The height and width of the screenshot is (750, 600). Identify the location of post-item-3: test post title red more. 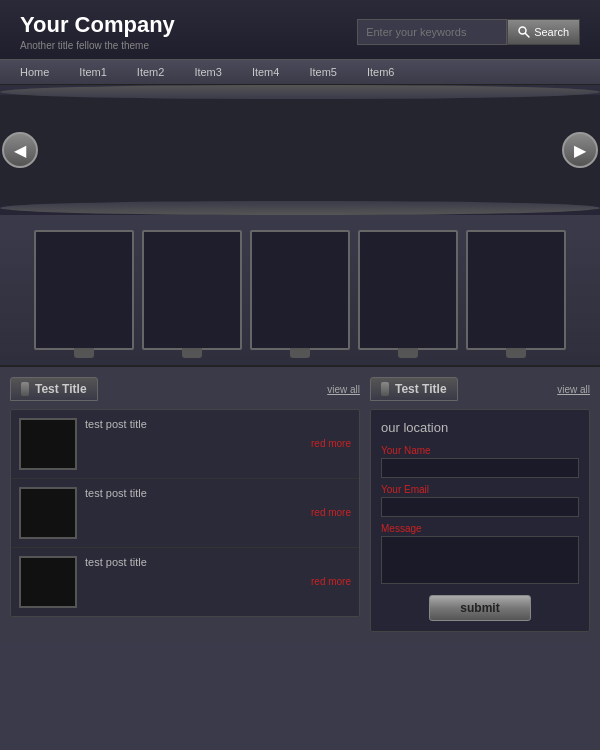
(185, 582).